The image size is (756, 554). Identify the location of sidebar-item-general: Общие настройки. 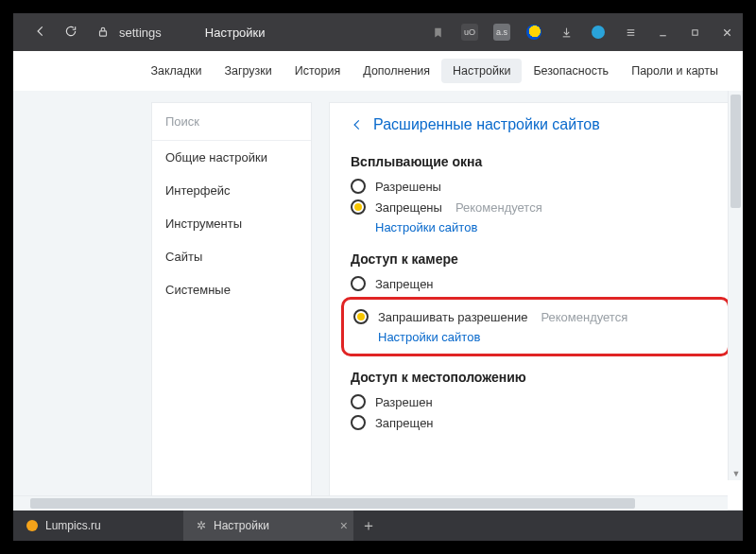
(232, 157).